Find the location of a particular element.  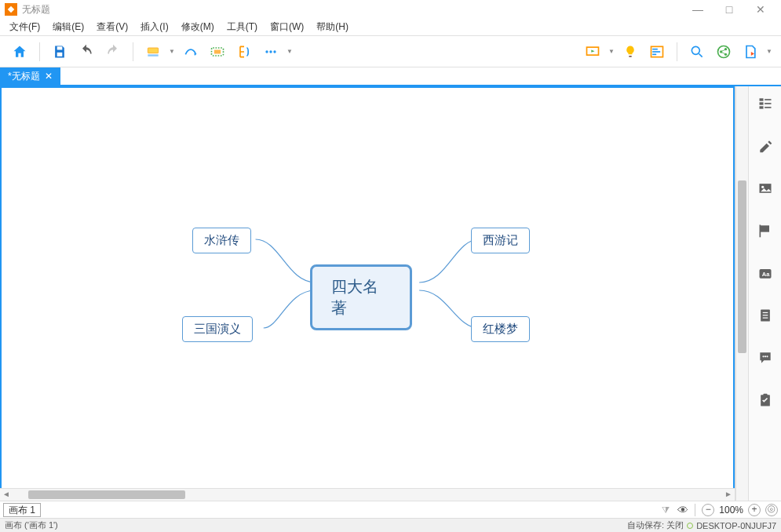

close-window-button: ✕ is located at coordinates (761, 9).